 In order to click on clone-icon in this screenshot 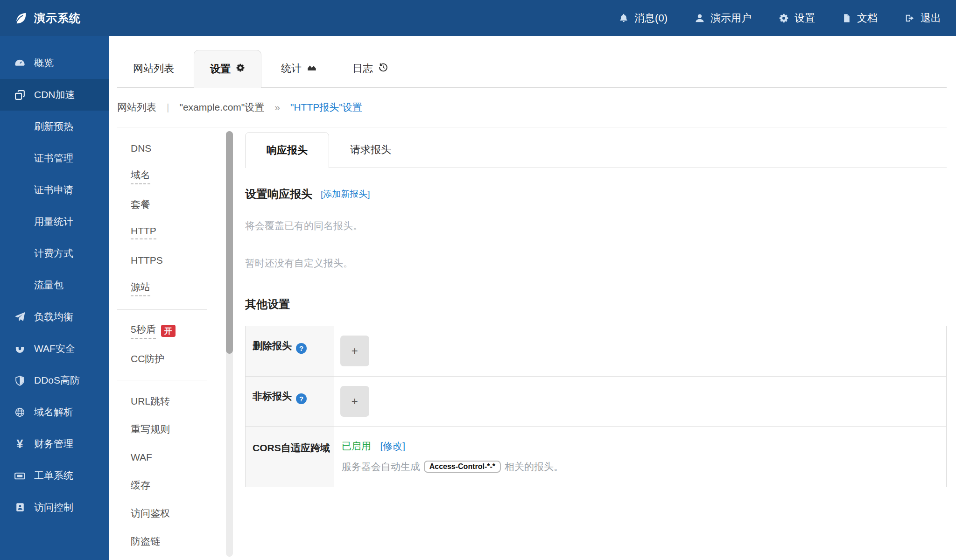, I will do `click(20, 95)`.